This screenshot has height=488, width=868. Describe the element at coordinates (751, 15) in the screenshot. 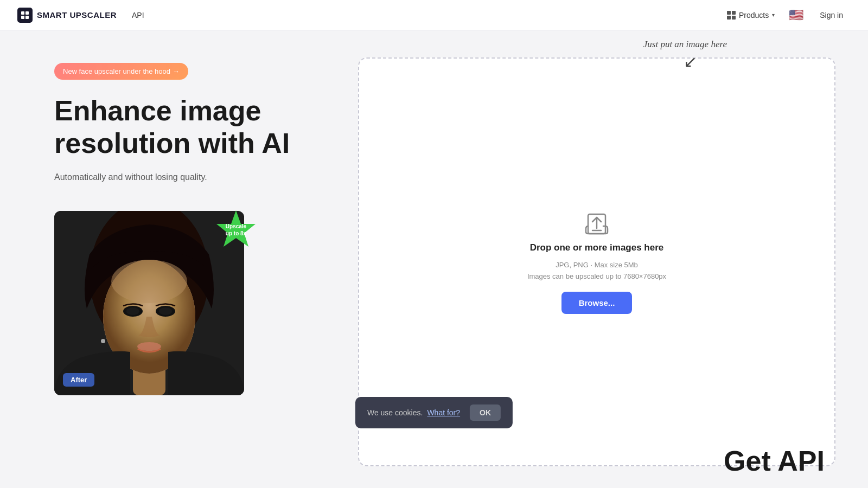

I see `products-menu: Products ▾` at that location.